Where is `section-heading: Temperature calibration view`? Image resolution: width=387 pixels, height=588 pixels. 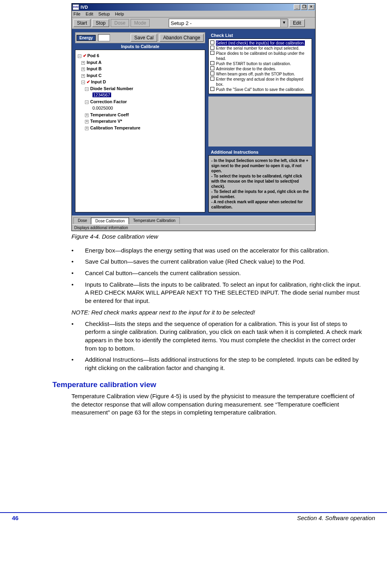
section-heading: Temperature calibration view is located at coordinates (208, 385).